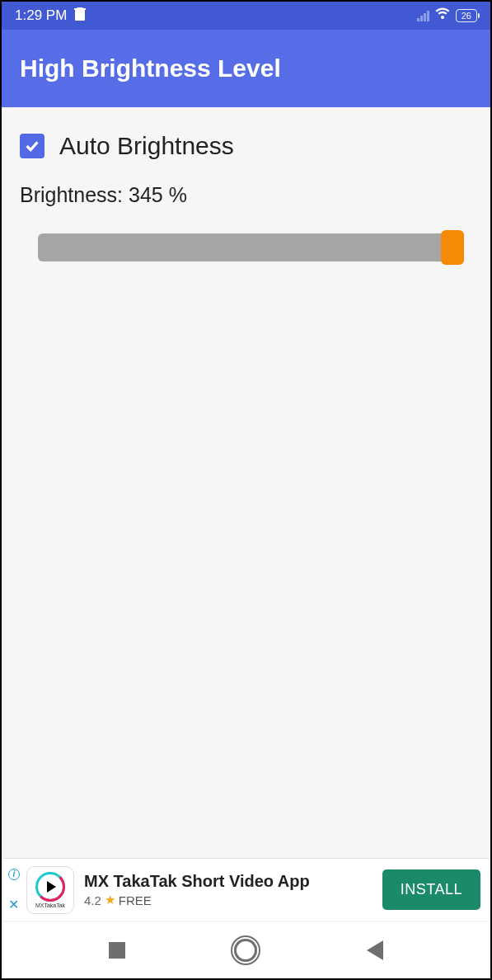  What do you see at coordinates (14, 905) in the screenshot?
I see `ad-close-icon: ✕` at bounding box center [14, 905].